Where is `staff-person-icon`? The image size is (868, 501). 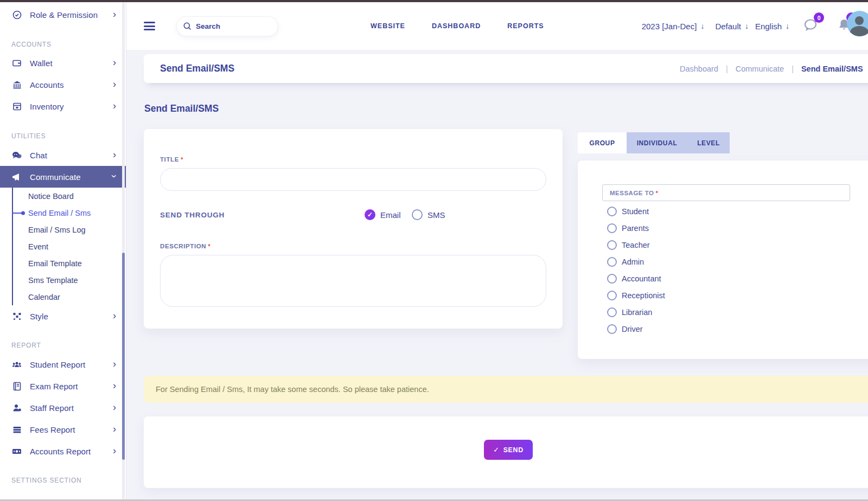
staff-person-icon is located at coordinates (17, 408).